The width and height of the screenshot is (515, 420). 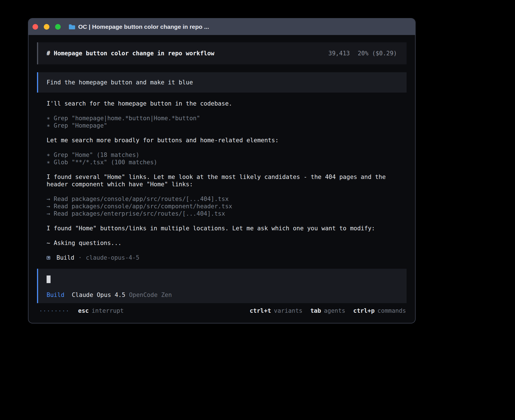 I want to click on window-title: OC | Homepage button color change in rep…, so click(x=143, y=27).